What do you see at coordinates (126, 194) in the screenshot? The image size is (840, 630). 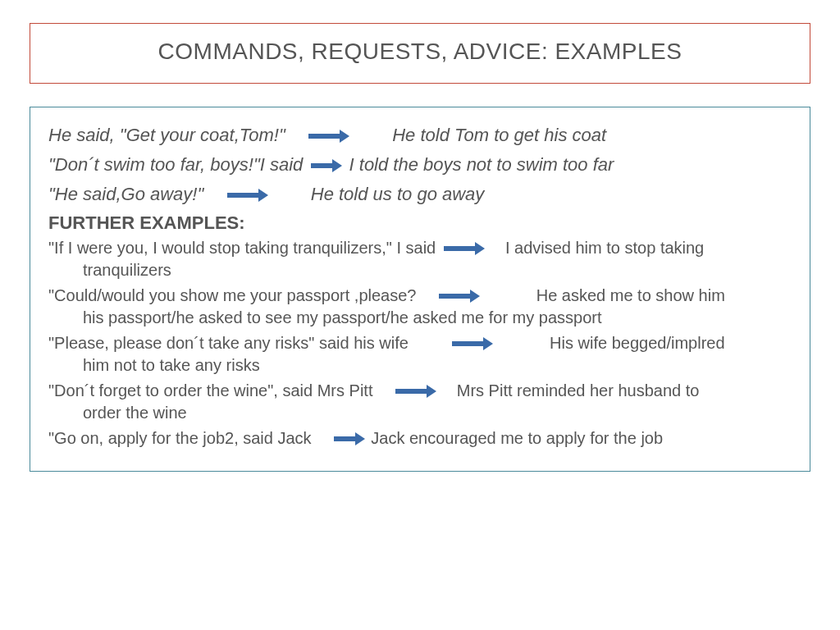 I see `direct-speech: "He said,Go away!"` at bounding box center [126, 194].